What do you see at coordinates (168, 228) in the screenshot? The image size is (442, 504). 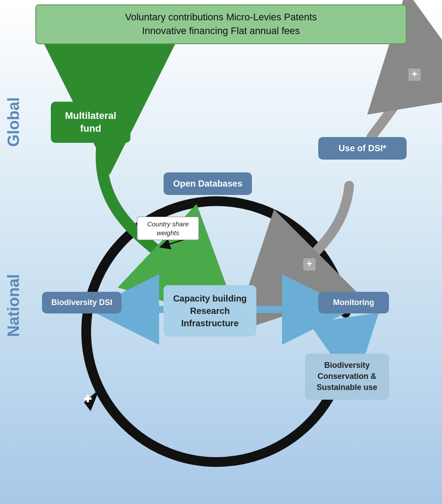 I see `country-share-weights-callout: Country share weights` at bounding box center [168, 228].